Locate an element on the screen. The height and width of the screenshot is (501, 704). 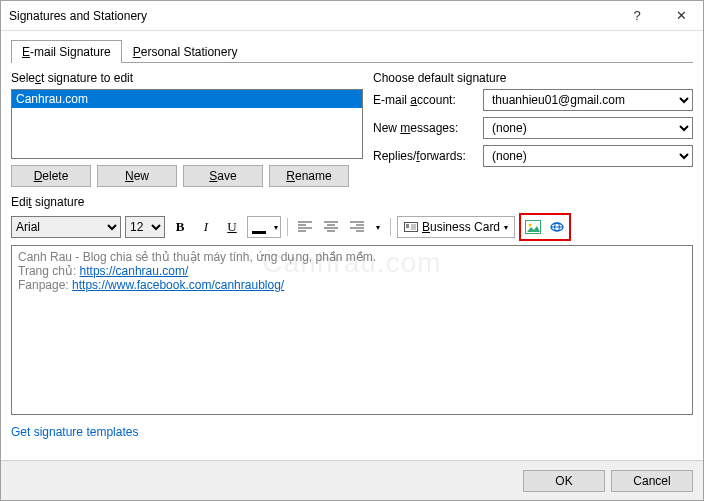
signature-list-item: Canhrau.com is located at coordinates (187, 99).